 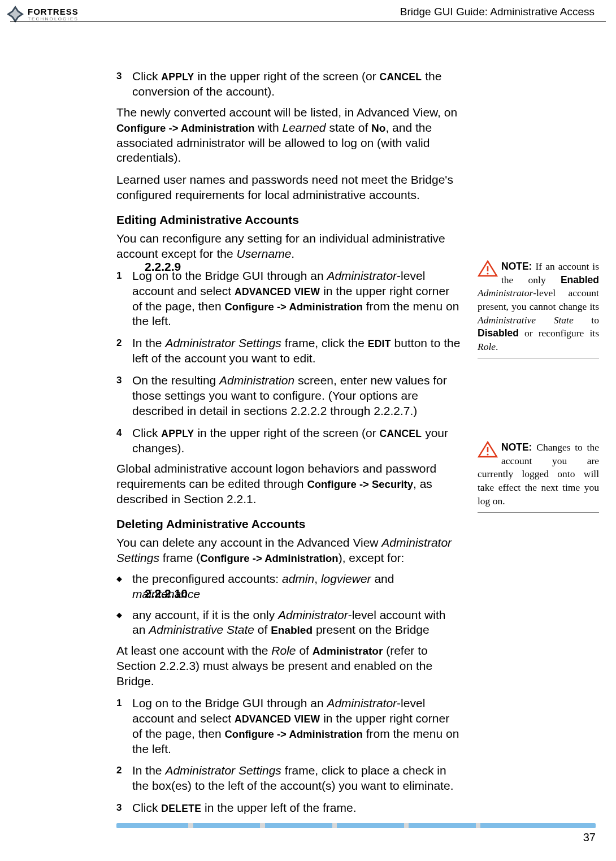 What do you see at coordinates (289, 484) in the screenshot?
I see `paragraph: Global administrative account logon beha…` at bounding box center [289, 484].